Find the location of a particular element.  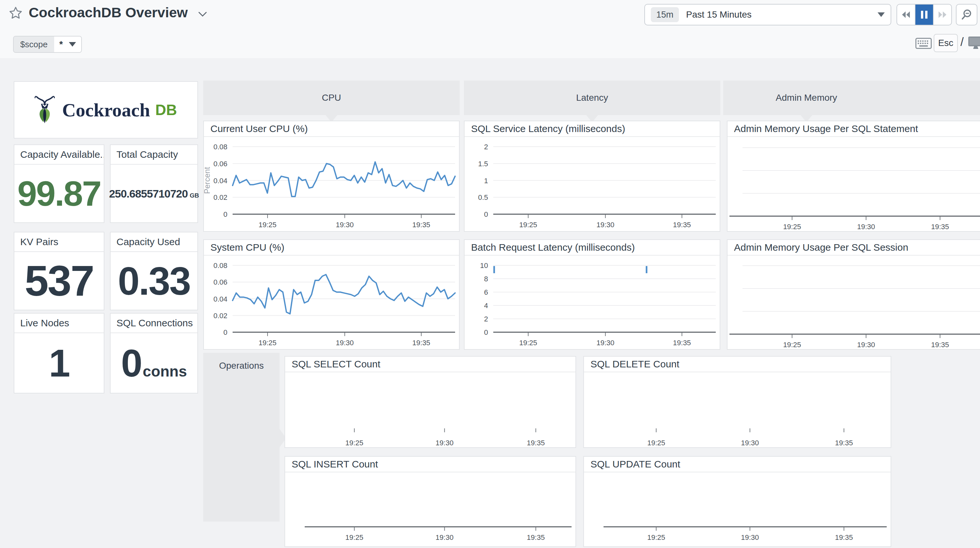

chart-plot-admin-memory-session: 19:2519:3019:35 is located at coordinates (854, 302).